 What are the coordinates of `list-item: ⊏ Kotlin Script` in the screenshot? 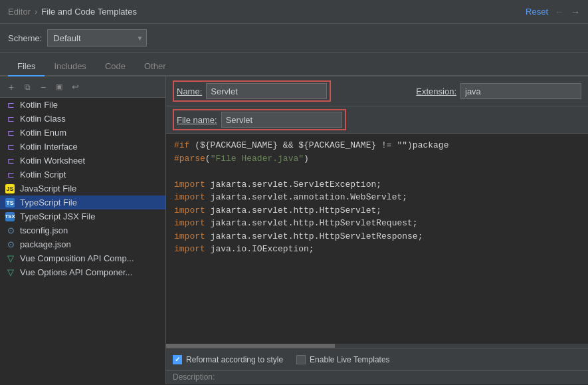 It's located at (82, 174).